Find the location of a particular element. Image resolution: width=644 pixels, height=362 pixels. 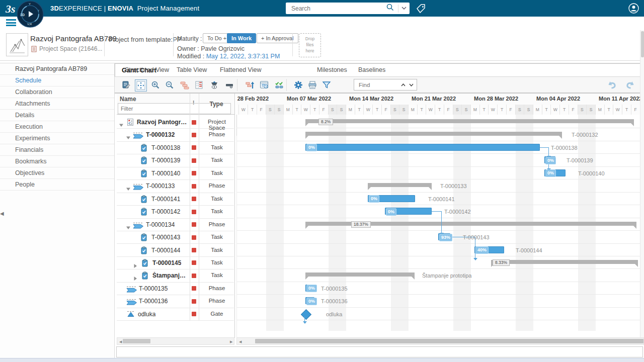

table-row: T-0000143Task is located at coordinates (175, 237).